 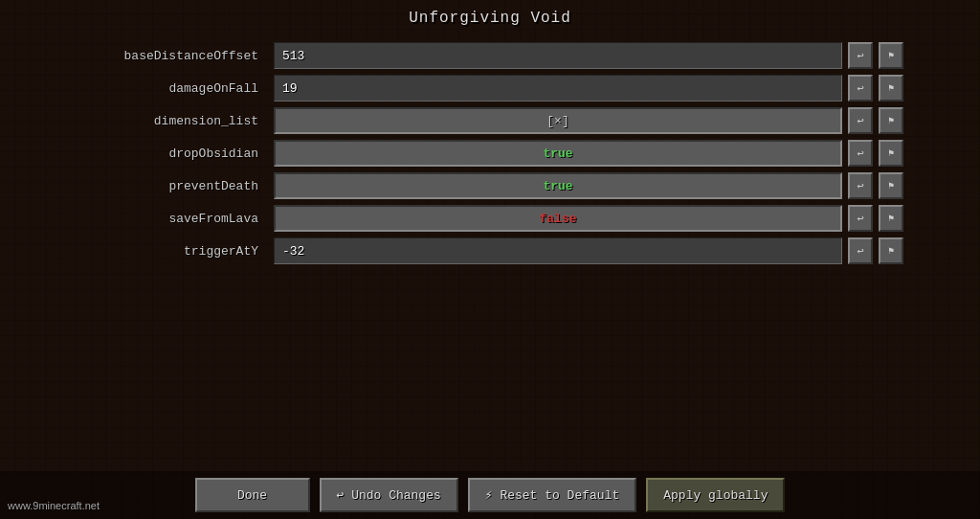 I want to click on value-preventDeath: true, so click(x=558, y=186).